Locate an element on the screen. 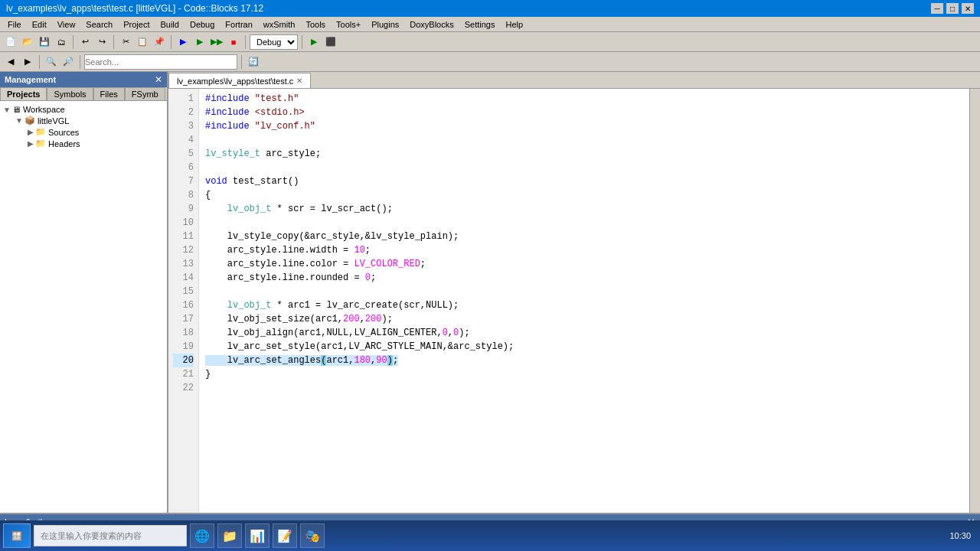  debug-stop-button: ⬛ is located at coordinates (331, 42).